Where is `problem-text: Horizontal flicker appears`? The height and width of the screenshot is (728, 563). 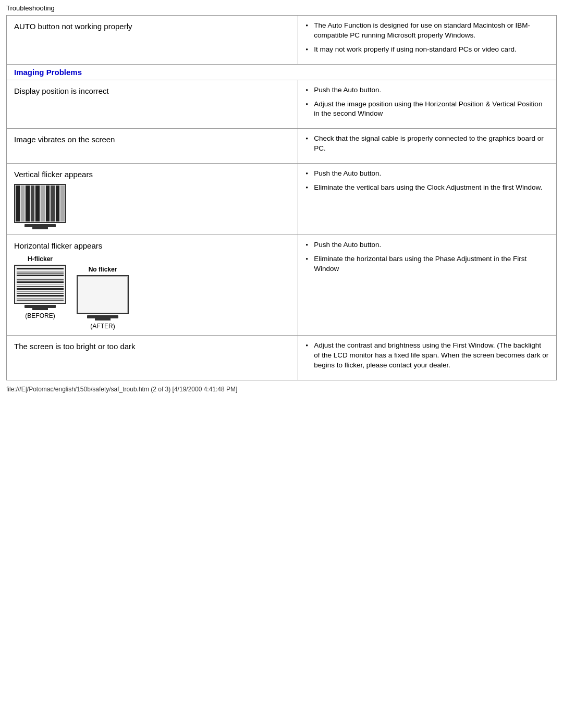 problem-text: Horizontal flicker appears is located at coordinates (58, 246).